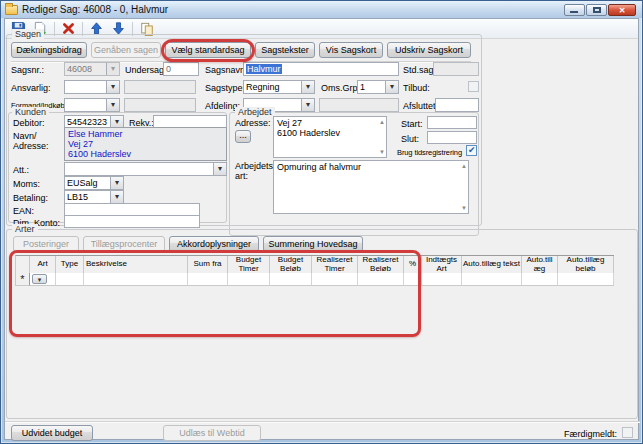 The height and width of the screenshot is (444, 643). Describe the element at coordinates (392, 87) in the screenshot. I see `omsgrp-dropdown-icon` at that location.